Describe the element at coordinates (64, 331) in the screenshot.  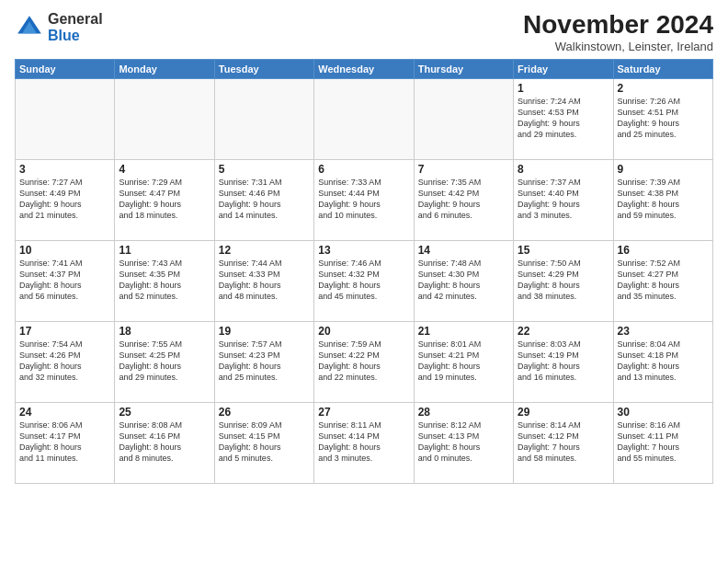
I see `day-number: 17` at that location.